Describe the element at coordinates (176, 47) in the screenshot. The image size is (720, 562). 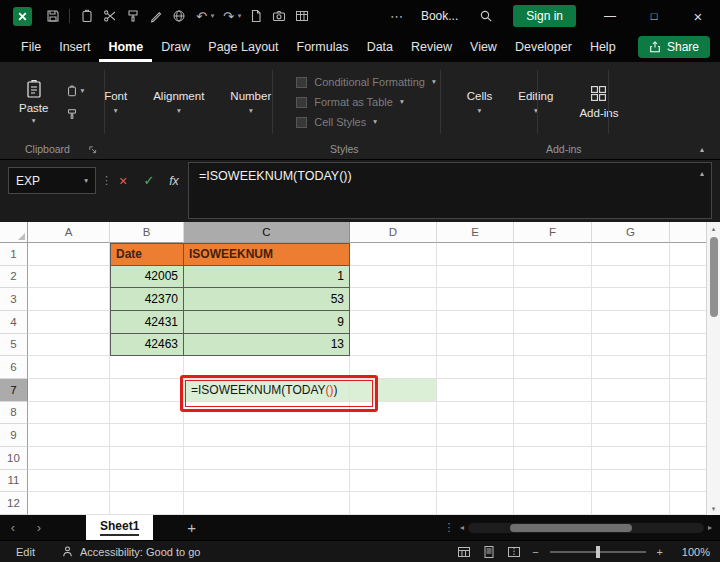
I see `tab-draw: Draw` at that location.